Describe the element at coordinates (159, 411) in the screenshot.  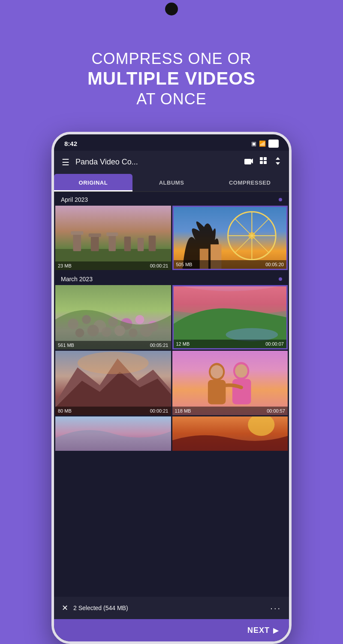
I see `video-duration-mountains: 00:00:21` at that location.